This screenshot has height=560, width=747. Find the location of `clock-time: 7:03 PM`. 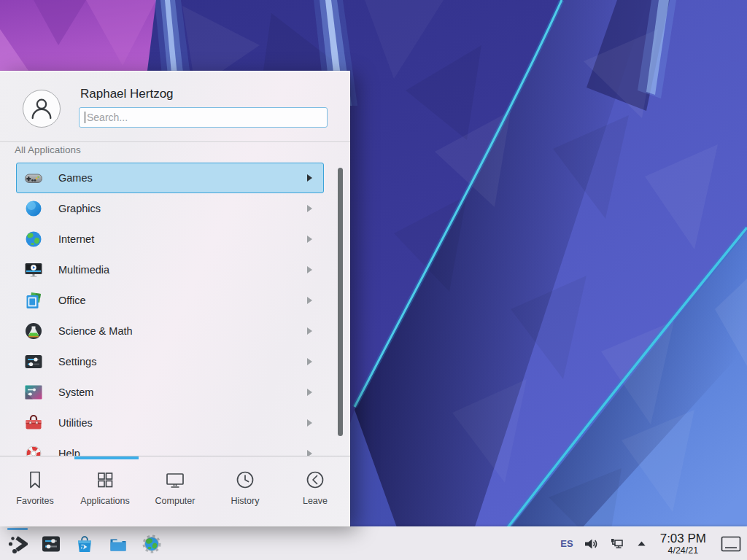

clock-time: 7:03 PM is located at coordinates (683, 538).